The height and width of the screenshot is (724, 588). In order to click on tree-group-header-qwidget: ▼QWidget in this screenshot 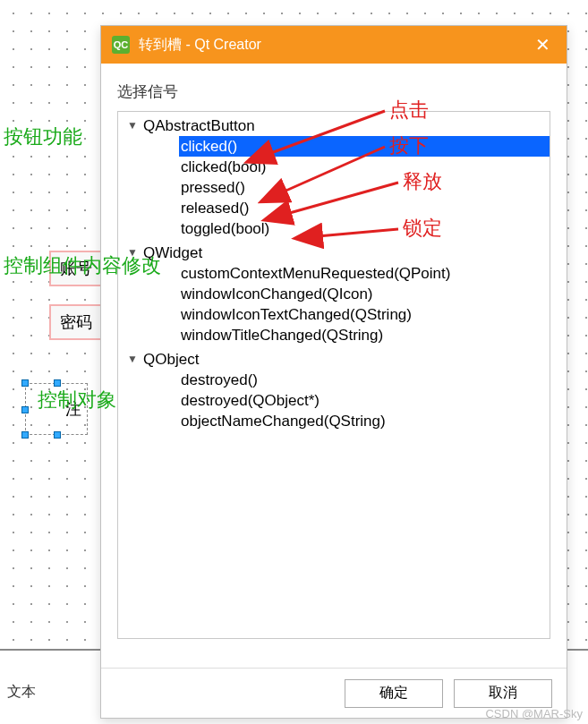, I will do `click(338, 252)`.